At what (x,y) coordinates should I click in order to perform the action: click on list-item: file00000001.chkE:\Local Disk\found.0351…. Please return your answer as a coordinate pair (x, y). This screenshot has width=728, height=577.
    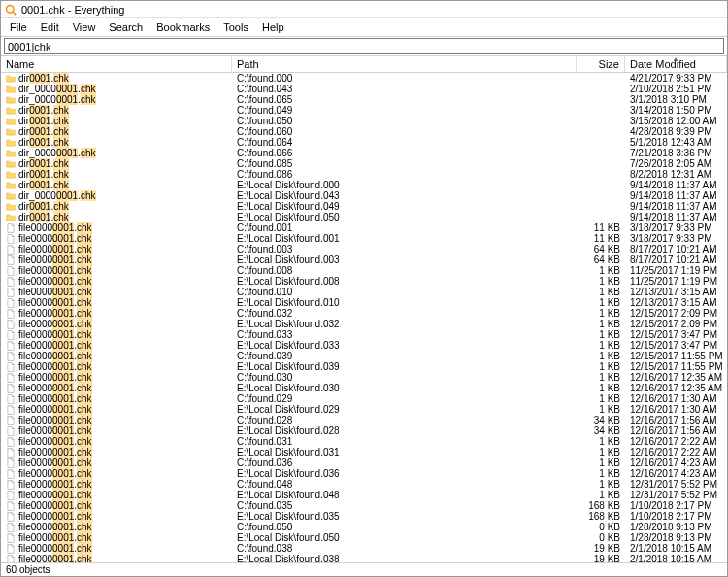
    Looking at the image, I should click on (364, 517).